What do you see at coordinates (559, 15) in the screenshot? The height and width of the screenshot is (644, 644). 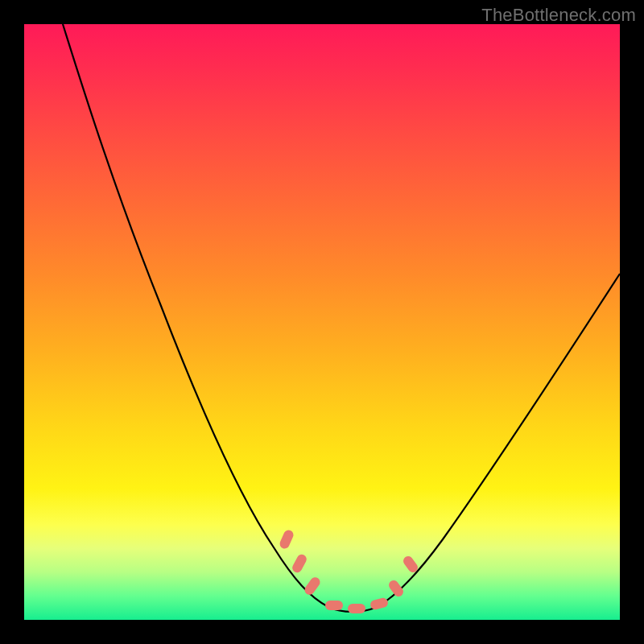 I see `watermark-text: TheBottleneck.com` at bounding box center [559, 15].